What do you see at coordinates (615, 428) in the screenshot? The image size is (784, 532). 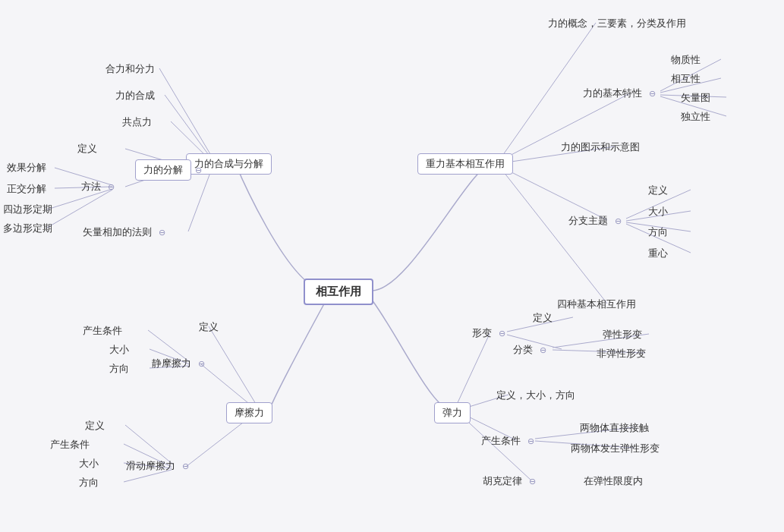 I see `node-liangwutizhijie: 两物体直接接触` at bounding box center [615, 428].